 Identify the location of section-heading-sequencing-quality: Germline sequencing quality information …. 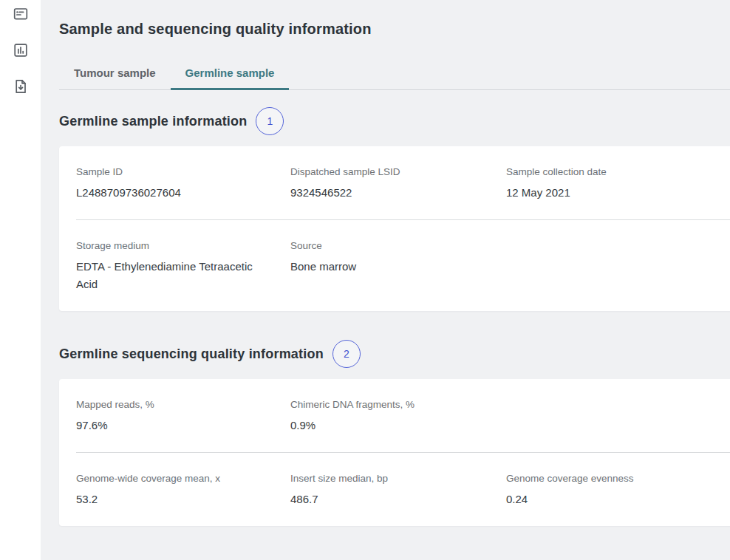
(395, 354).